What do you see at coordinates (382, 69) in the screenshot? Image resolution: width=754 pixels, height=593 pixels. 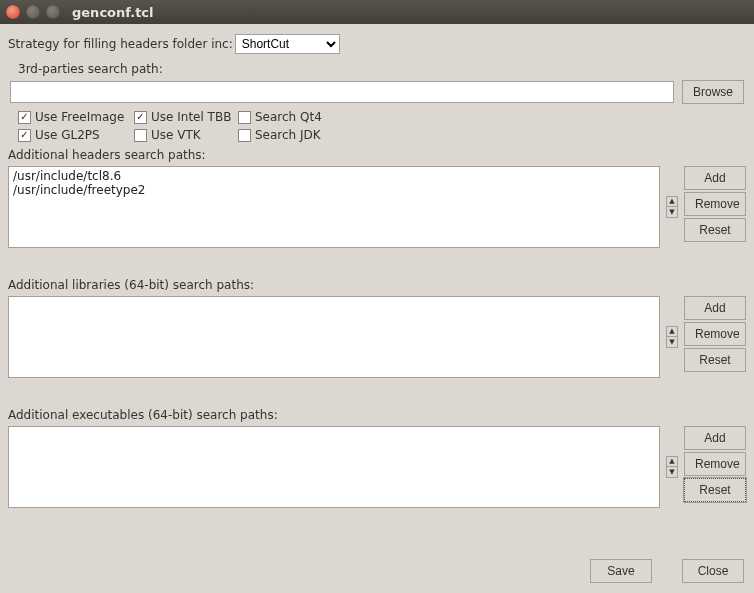 I see `thirdparty-label: 3rd-parties search path:` at bounding box center [382, 69].